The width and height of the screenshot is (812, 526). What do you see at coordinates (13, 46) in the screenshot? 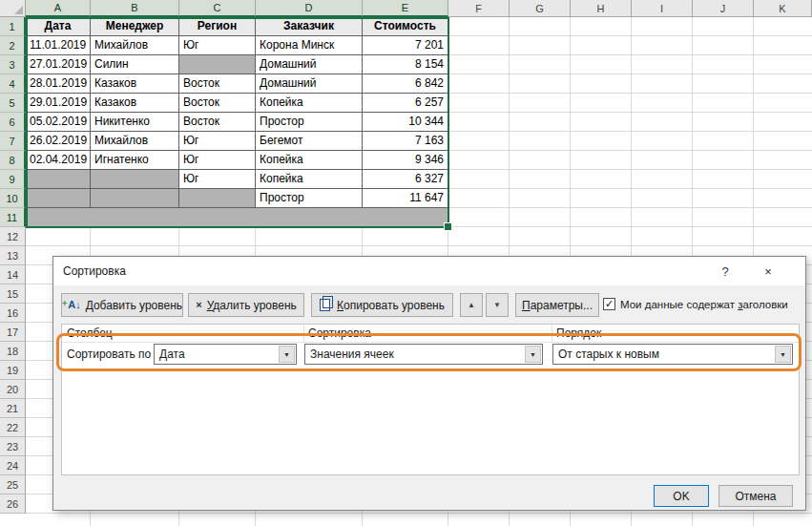
I see `row-header-2: 2` at bounding box center [13, 46].